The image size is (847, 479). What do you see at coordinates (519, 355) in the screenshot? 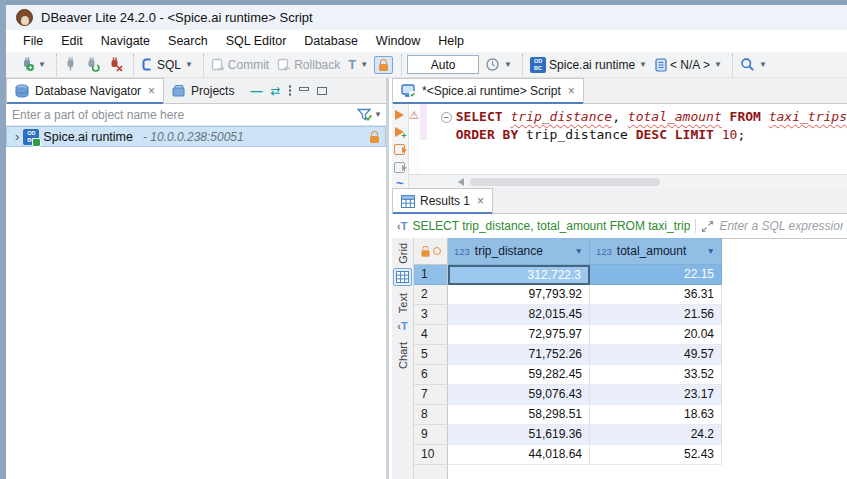
I see `cell-trip-distance: 71,752.26` at bounding box center [519, 355].